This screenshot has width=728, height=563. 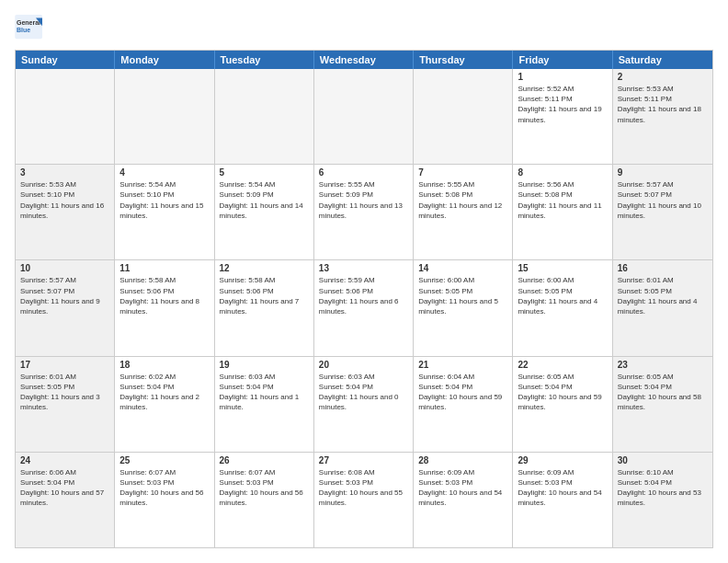 What do you see at coordinates (463, 201) in the screenshot?
I see `day-info: Sunrise: 5:55 AMSunset: 5:08 PMDaylight:…` at bounding box center [463, 201].